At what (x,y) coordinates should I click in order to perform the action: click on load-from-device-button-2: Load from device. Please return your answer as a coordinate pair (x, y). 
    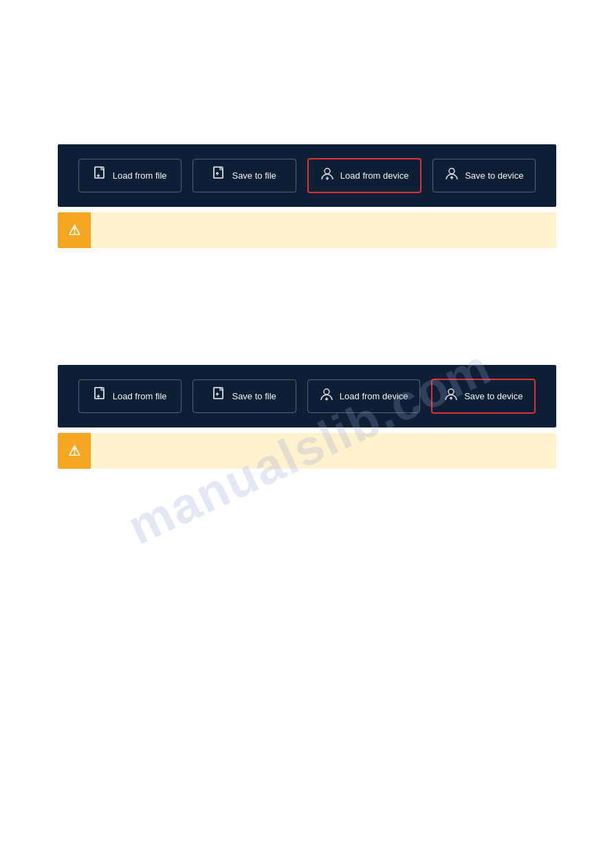
    Looking at the image, I should click on (364, 396).